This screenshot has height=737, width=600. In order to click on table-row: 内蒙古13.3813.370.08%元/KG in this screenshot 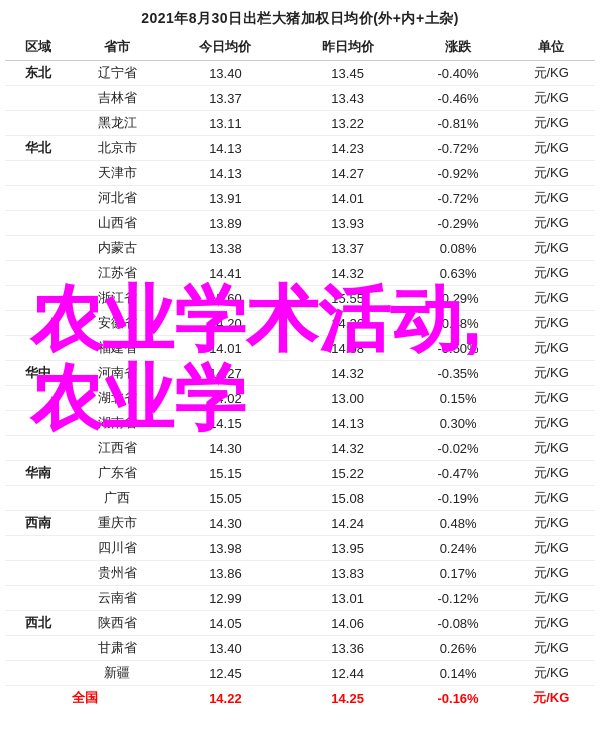, I will do `click(300, 248)`.